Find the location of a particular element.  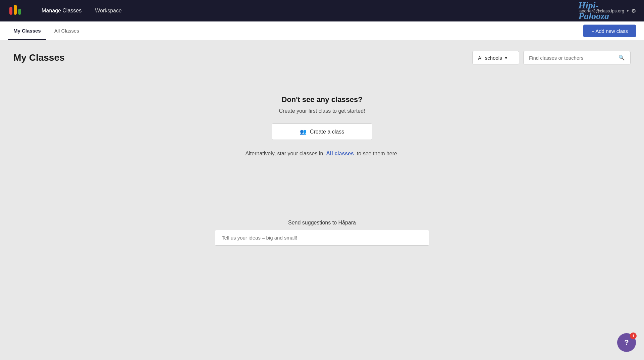

user-dropdown-icon: ▾ is located at coordinates (628, 11).